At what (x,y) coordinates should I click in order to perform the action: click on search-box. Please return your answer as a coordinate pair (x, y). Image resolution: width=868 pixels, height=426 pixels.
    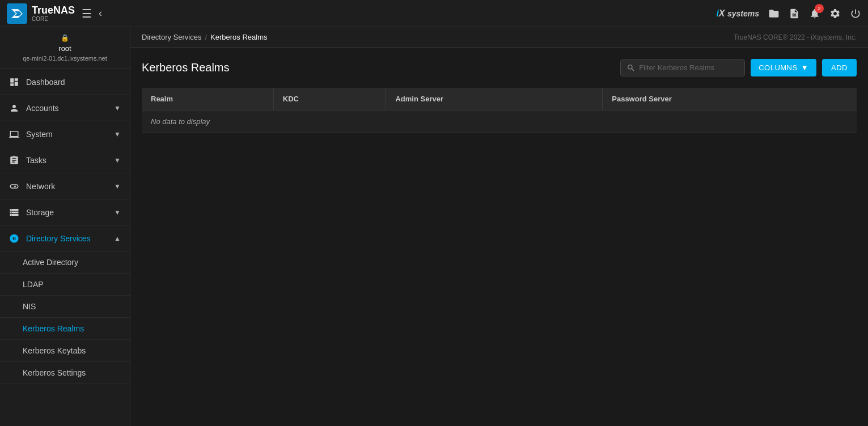
    Looking at the image, I should click on (683, 68).